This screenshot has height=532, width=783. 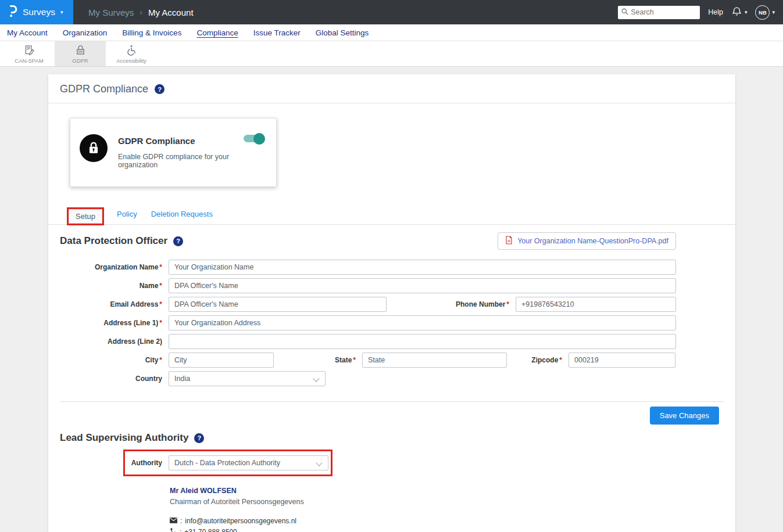 I want to click on annotation-setup-tab: Setup, so click(x=85, y=216).